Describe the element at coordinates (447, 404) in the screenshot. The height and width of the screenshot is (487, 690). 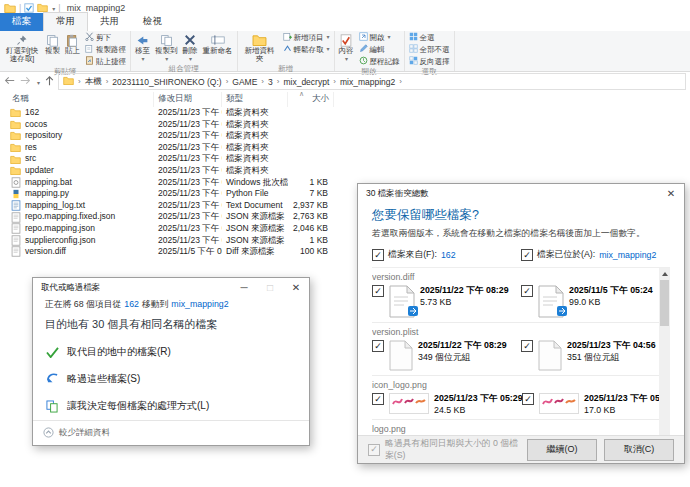
I see `source-version-option: ✓ 2025/11/23 下午 05:2924.5 KB` at that location.